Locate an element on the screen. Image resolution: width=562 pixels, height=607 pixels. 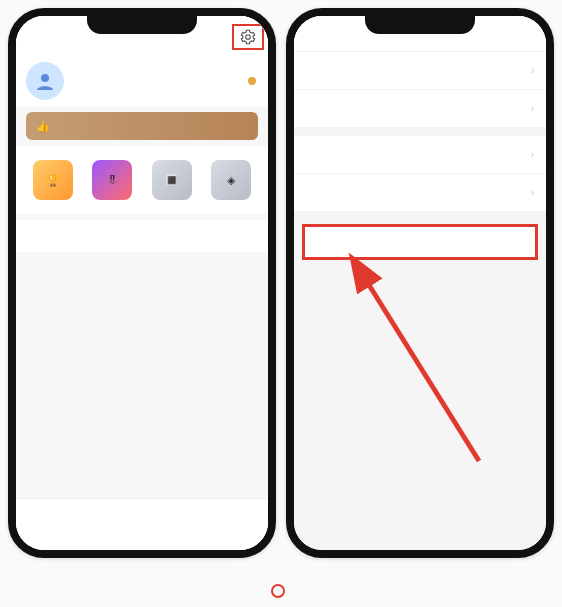
avatar is located at coordinates (45, 81).